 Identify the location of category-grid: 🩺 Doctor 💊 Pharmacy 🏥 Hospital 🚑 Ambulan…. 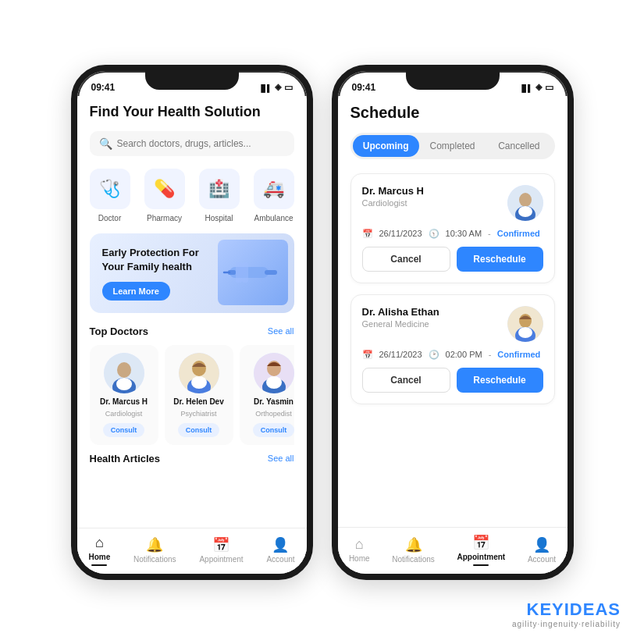
(192, 195).